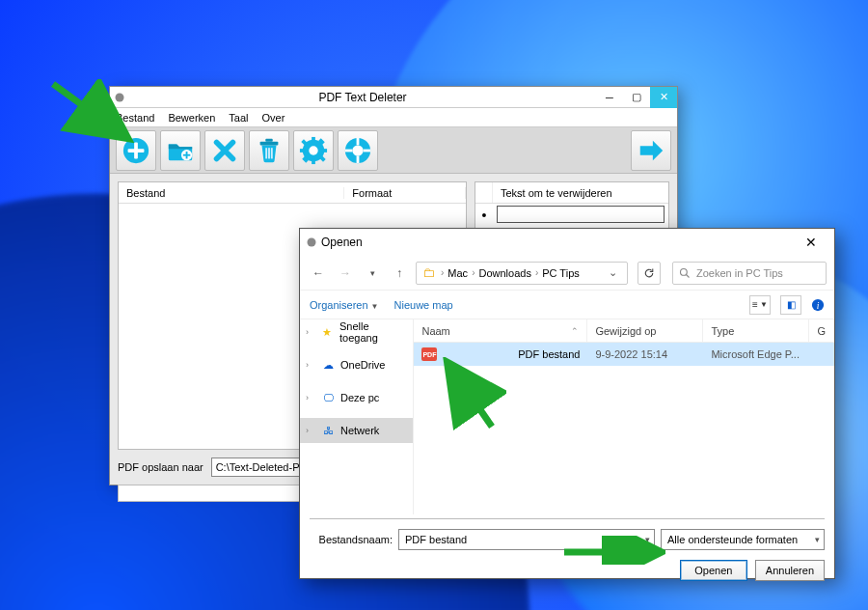 This screenshot has height=610, width=868. Describe the element at coordinates (424, 305) in the screenshot. I see `new-folder-button: Nieuwe map` at that location.